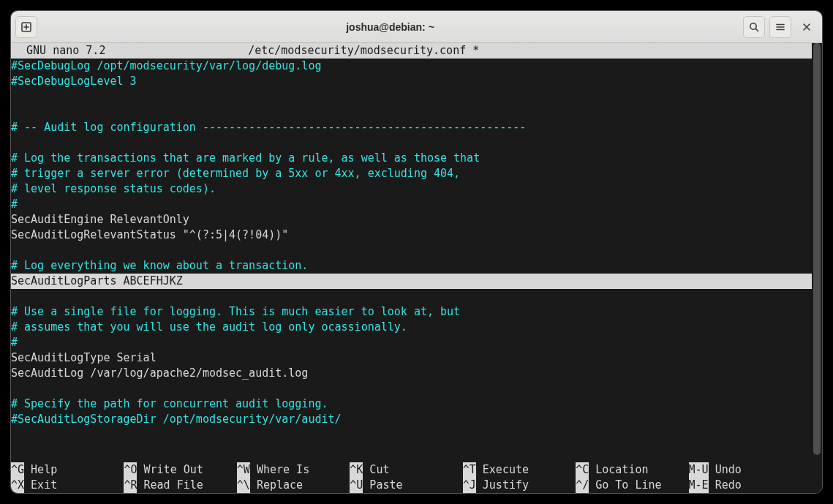  I want to click on editor-line: # assumes that you will use the audit lo…, so click(411, 328).